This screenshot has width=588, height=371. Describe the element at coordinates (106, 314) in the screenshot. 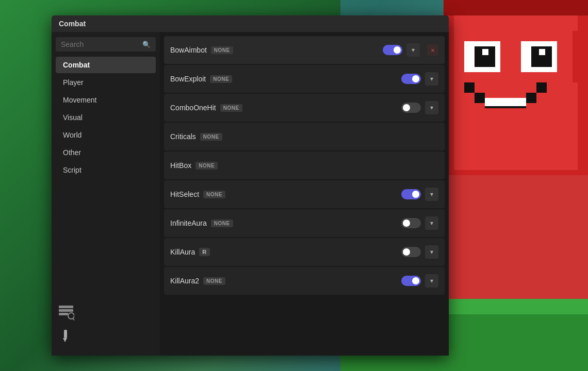

I see `panel-icon` at that location.